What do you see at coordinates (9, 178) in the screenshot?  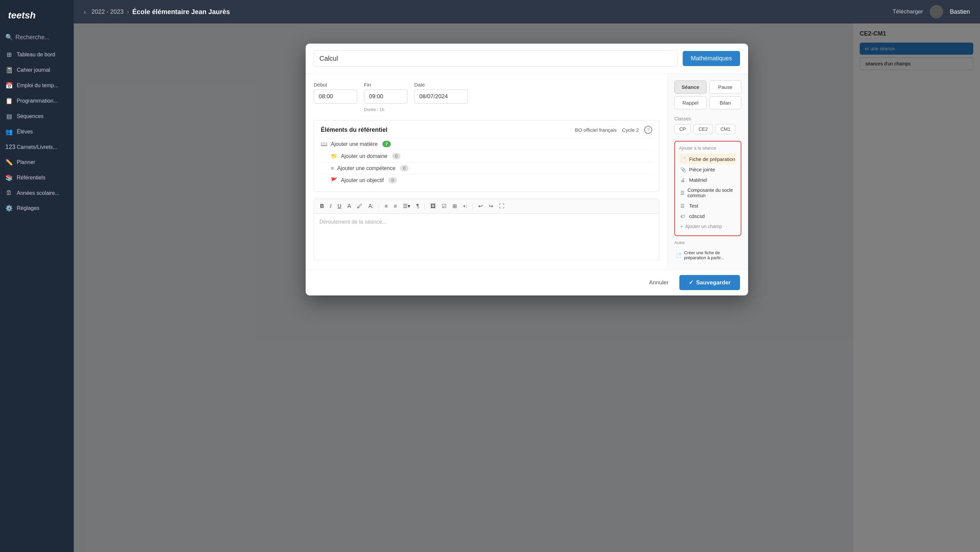 I see `ref-icon: 📚` at bounding box center [9, 178].